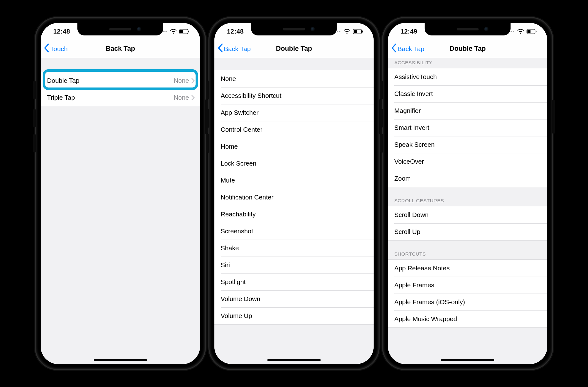  I want to click on option-label: Volume Up, so click(236, 316).